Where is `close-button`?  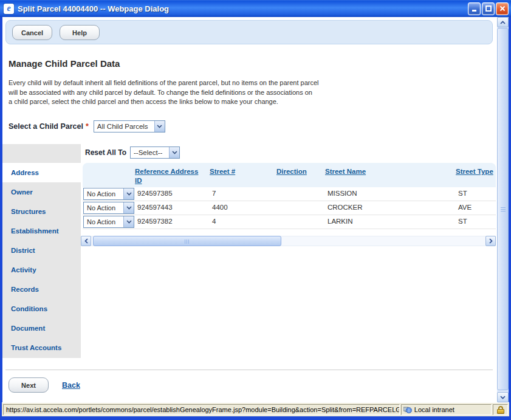 close-button is located at coordinates (502, 9).